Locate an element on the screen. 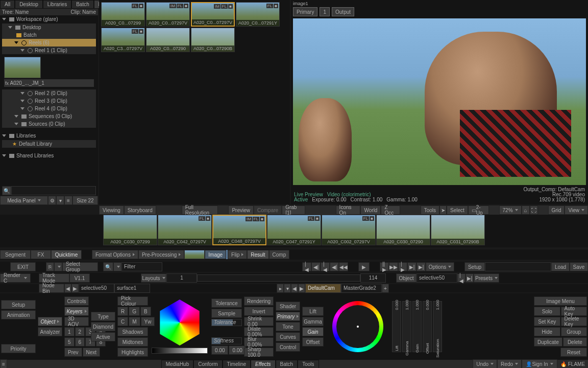 This screenshot has height=368, width=588. frame-a-input: 1 is located at coordinates (182, 278).